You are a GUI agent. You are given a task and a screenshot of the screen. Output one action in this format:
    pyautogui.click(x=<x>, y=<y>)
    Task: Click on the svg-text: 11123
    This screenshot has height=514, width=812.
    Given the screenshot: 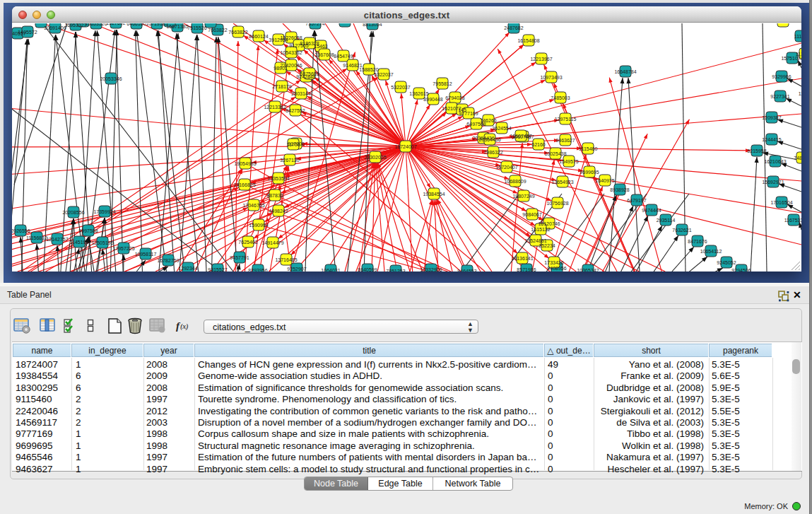 What is the action you would take?
    pyautogui.click(x=798, y=37)
    